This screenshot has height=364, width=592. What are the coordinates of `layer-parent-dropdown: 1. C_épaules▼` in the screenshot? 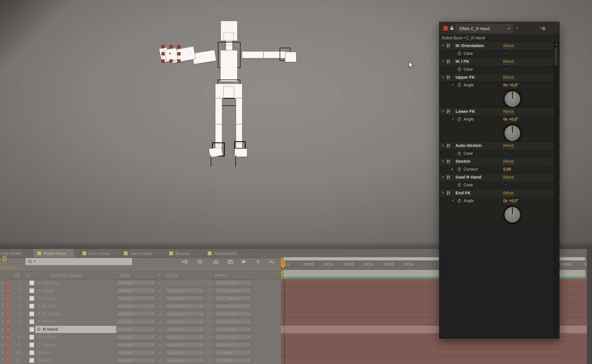 It's located at (233, 291).